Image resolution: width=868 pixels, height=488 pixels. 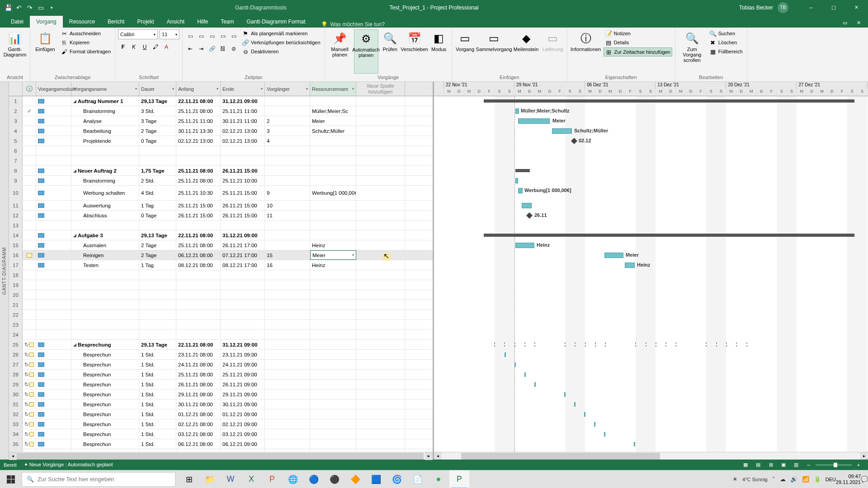 I want to click on add-to-timeline-button: ⊞Zur Zeitachse hinzufügen, so click(x=638, y=52).